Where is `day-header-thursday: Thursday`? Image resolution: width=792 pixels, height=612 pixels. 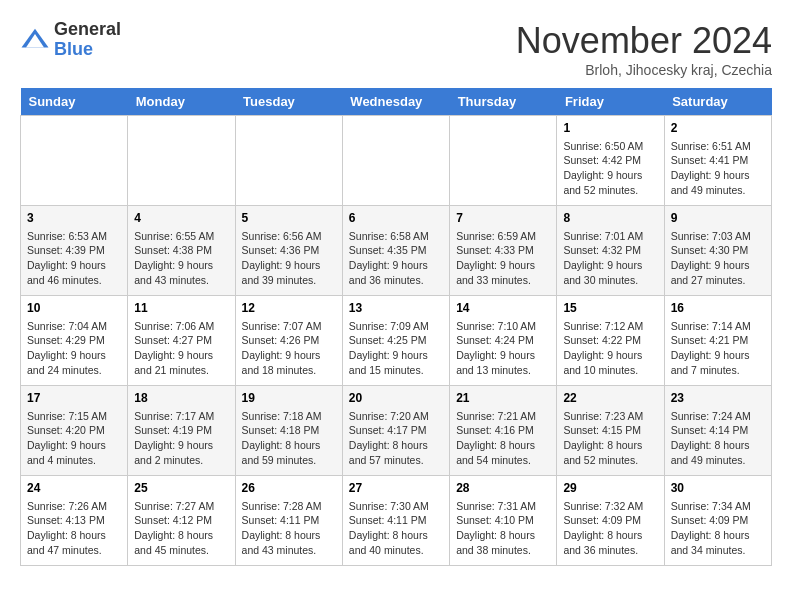
day-header-thursday: Thursday is located at coordinates (504, 102).